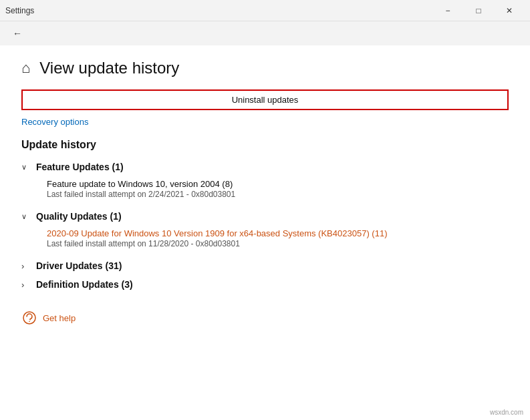 Image resolution: width=530 pixels, height=420 pixels. I want to click on get-help-label: Get help, so click(59, 318).